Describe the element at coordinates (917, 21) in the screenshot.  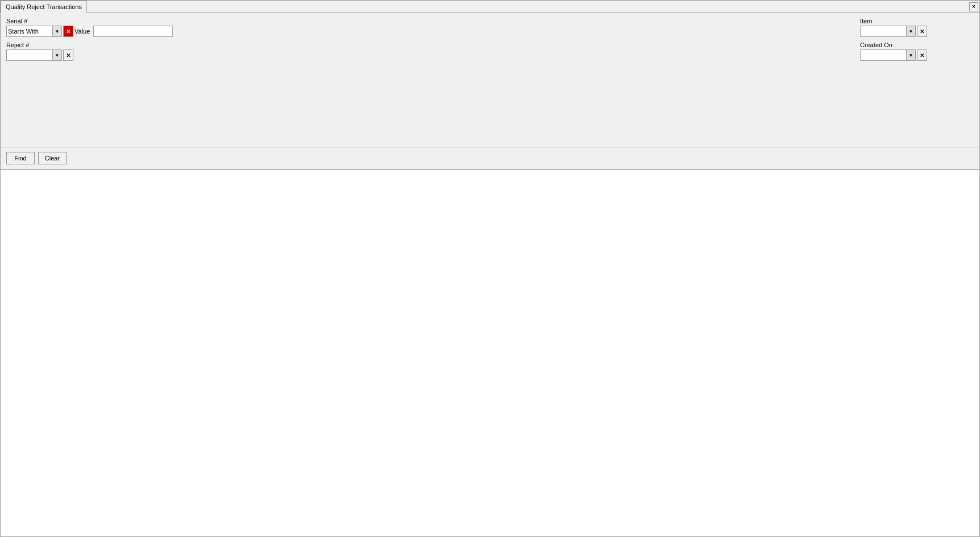
I see `item-label: Item` at that location.